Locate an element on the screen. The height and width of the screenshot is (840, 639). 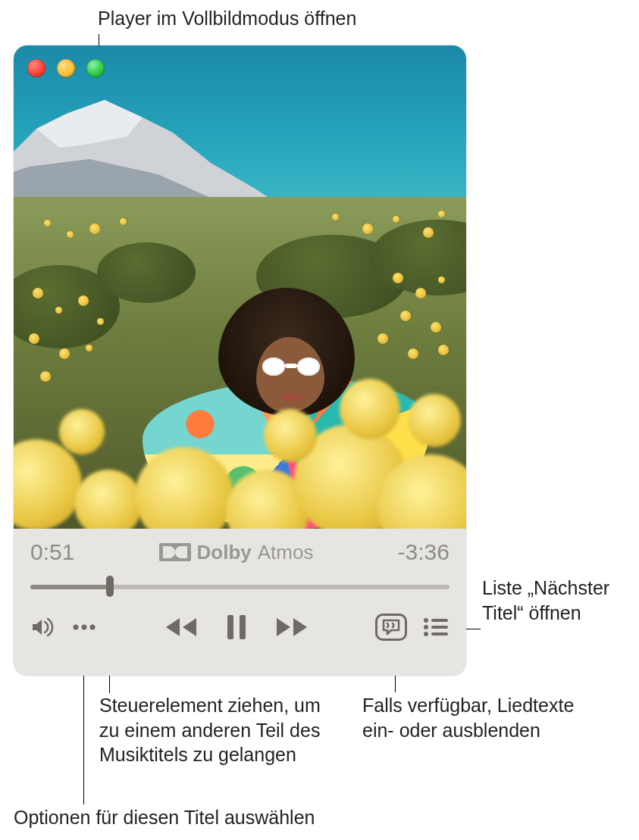
window-controls is located at coordinates (66, 68).